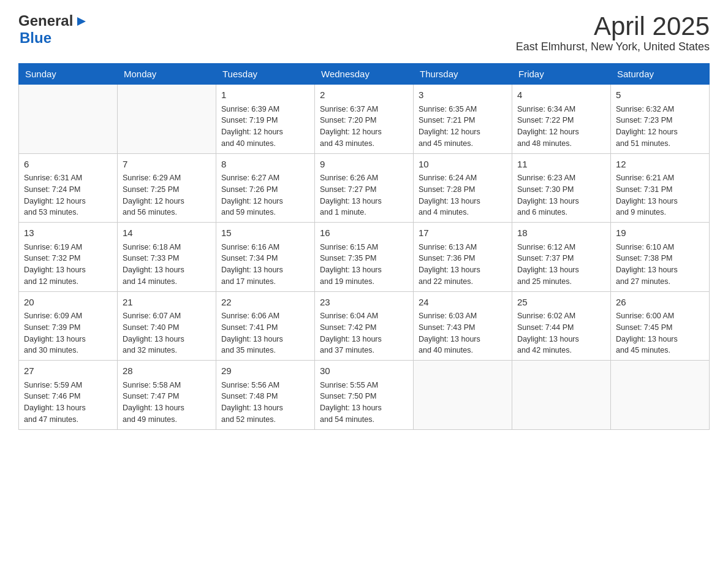 This screenshot has width=728, height=563. Describe the element at coordinates (167, 233) in the screenshot. I see `day-number: 14` at that location.